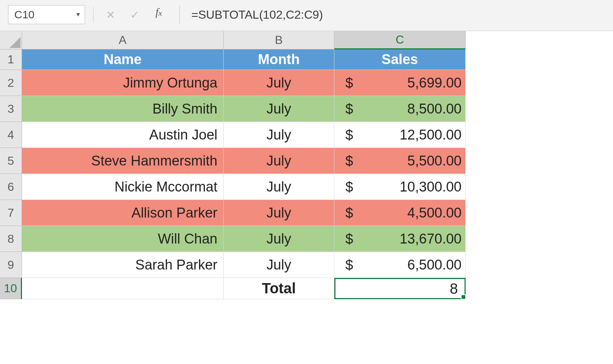 This screenshot has width=613, height=364. What do you see at coordinates (306, 15) in the screenshot?
I see `formula-bar: C10 ▼ ✕ ✓ fx =SUBTOTAL(102,C2:C9)` at bounding box center [306, 15].